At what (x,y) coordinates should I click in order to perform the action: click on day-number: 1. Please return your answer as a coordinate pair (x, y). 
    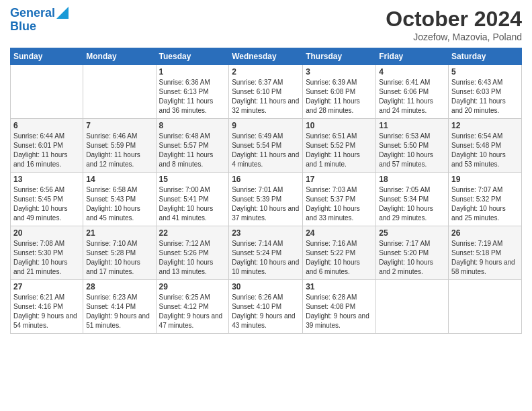
    Looking at the image, I should click on (193, 72).